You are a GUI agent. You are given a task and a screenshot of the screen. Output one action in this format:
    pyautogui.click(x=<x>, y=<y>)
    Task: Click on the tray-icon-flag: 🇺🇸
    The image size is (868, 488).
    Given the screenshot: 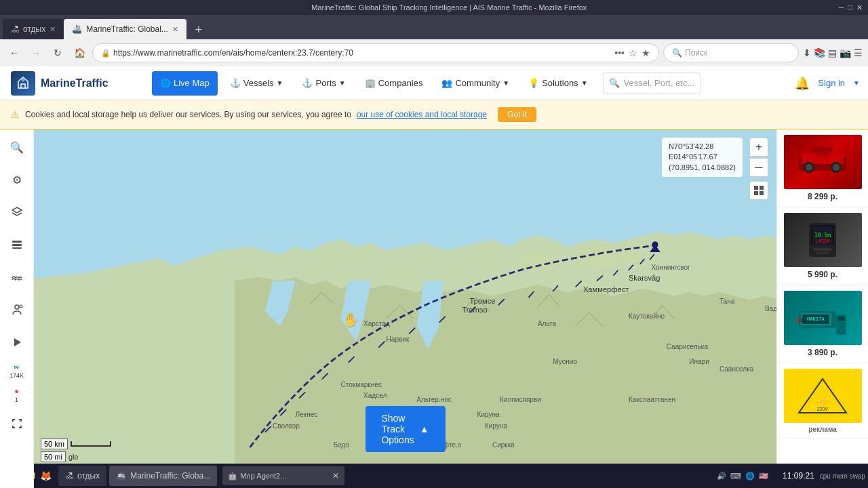 What is the action you would take?
    pyautogui.click(x=764, y=476)
    